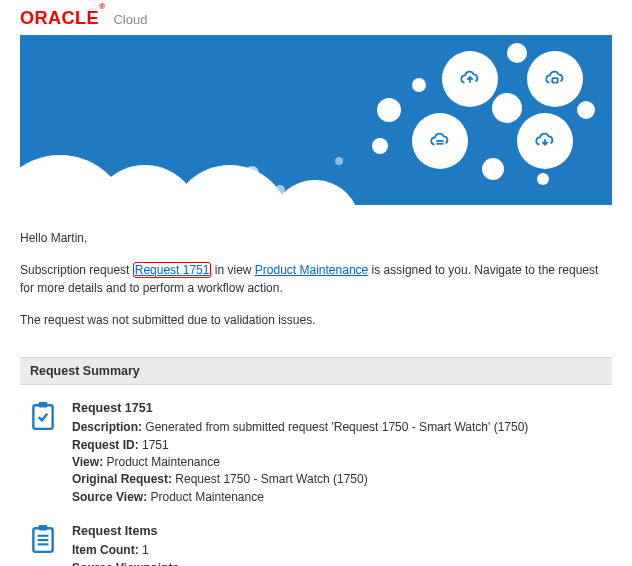 The image size is (632, 566). I want to click on clipboard-check-icon, so click(44, 452).